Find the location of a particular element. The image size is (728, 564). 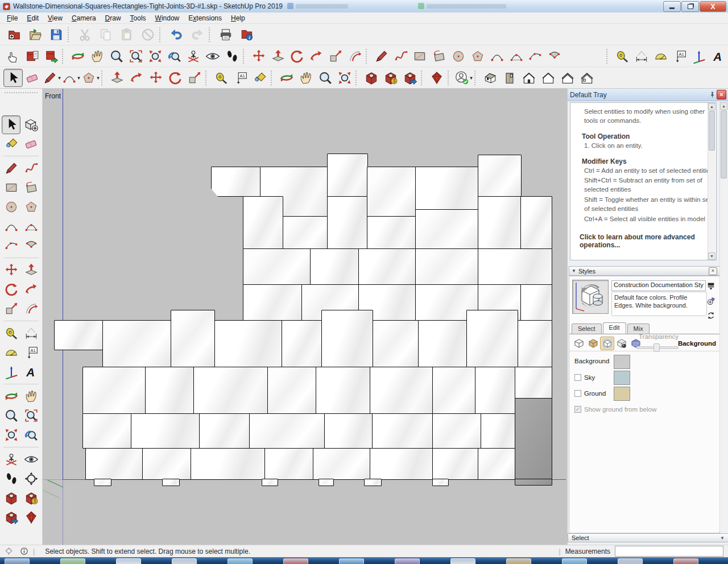

toolbar-drag-handle is located at coordinates (21, 93).